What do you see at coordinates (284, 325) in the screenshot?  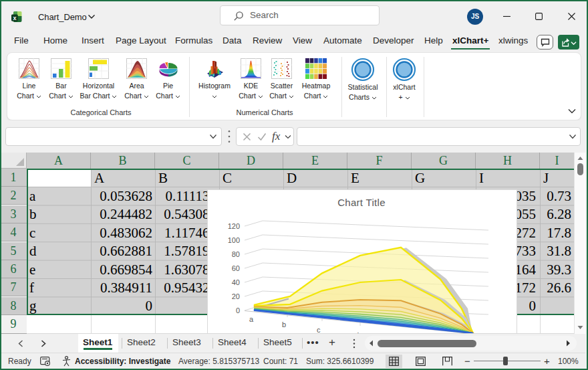 I see `svg-text: b` at bounding box center [284, 325].